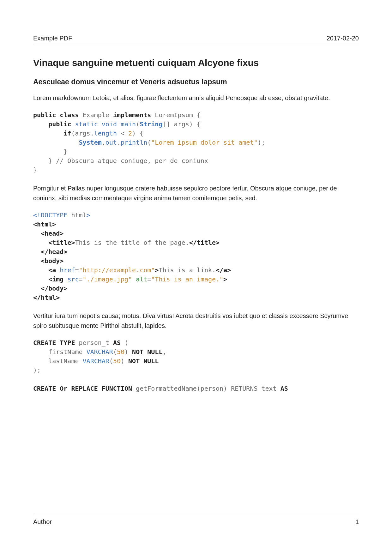 The width and height of the screenshot is (392, 554). What do you see at coordinates (42, 522) in the screenshot?
I see `footer-author: Author` at bounding box center [42, 522].